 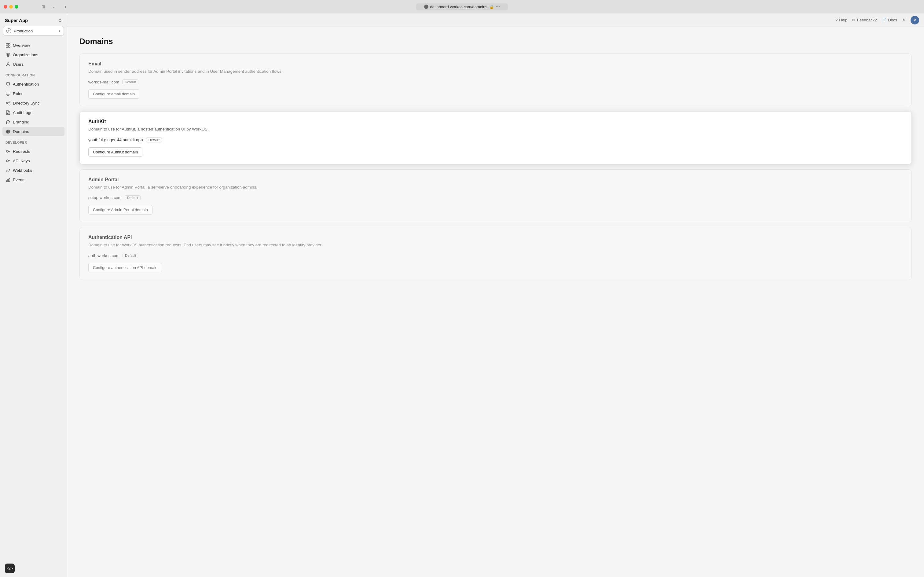 I want to click on more-icon: •••, so click(x=498, y=7).